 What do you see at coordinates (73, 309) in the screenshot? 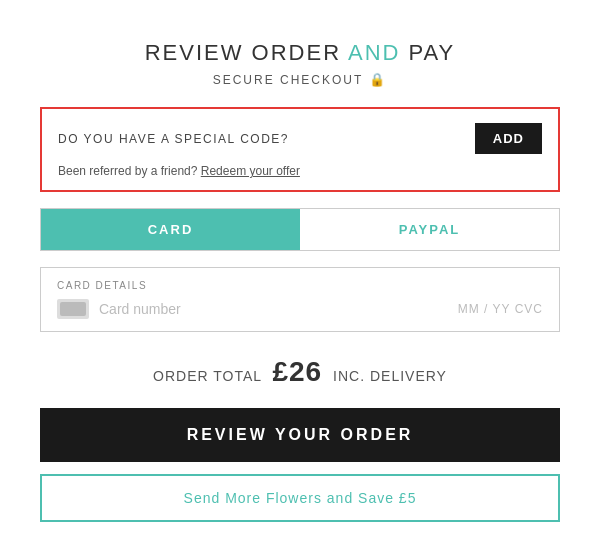
I see `card-brand-icon` at bounding box center [73, 309].